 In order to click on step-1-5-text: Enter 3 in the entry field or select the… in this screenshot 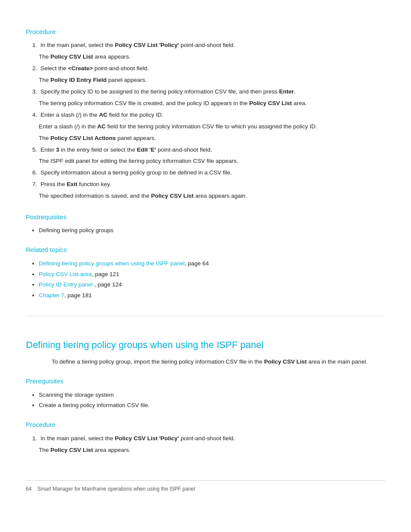, I will do `click(126, 150)`.